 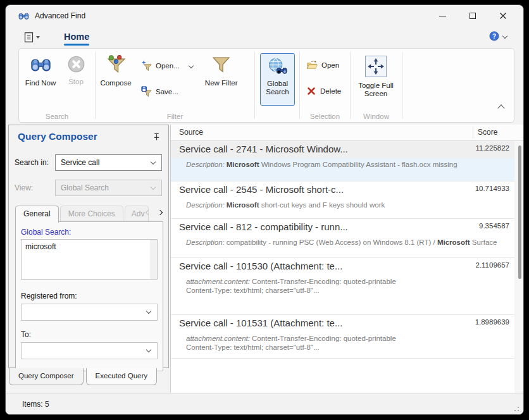 What do you see at coordinates (376, 85) in the screenshot?
I see `ribbon-group-window: Toggle Full Screen Window` at bounding box center [376, 85].